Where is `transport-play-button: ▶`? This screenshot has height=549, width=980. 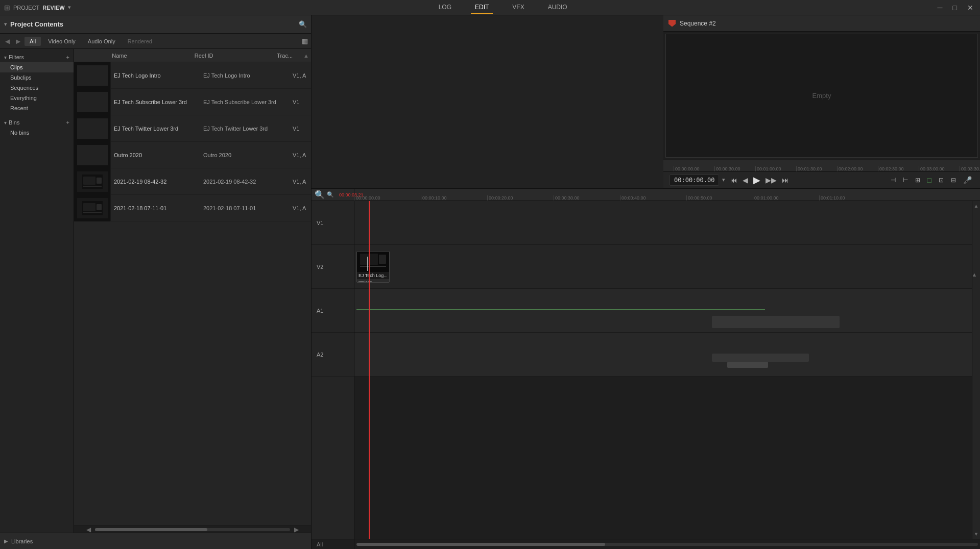 transport-play-button: ▶ is located at coordinates (757, 180).